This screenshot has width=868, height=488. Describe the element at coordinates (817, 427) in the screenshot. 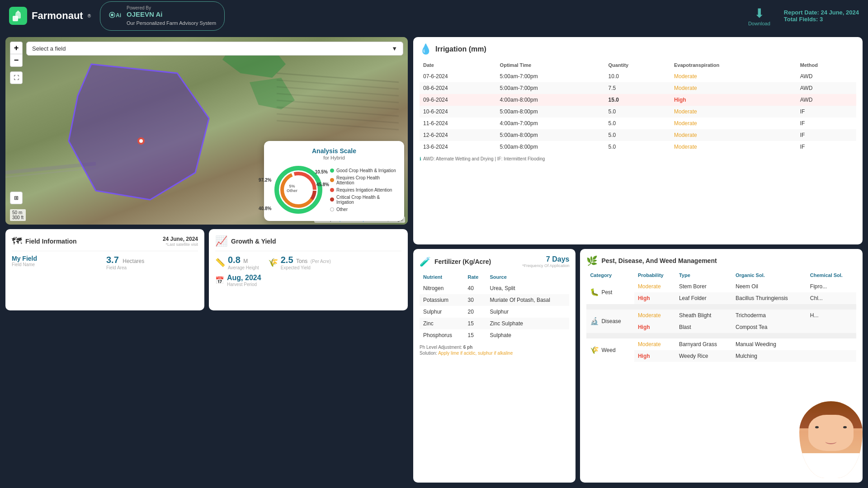

I see `avatar-eye-left` at that location.